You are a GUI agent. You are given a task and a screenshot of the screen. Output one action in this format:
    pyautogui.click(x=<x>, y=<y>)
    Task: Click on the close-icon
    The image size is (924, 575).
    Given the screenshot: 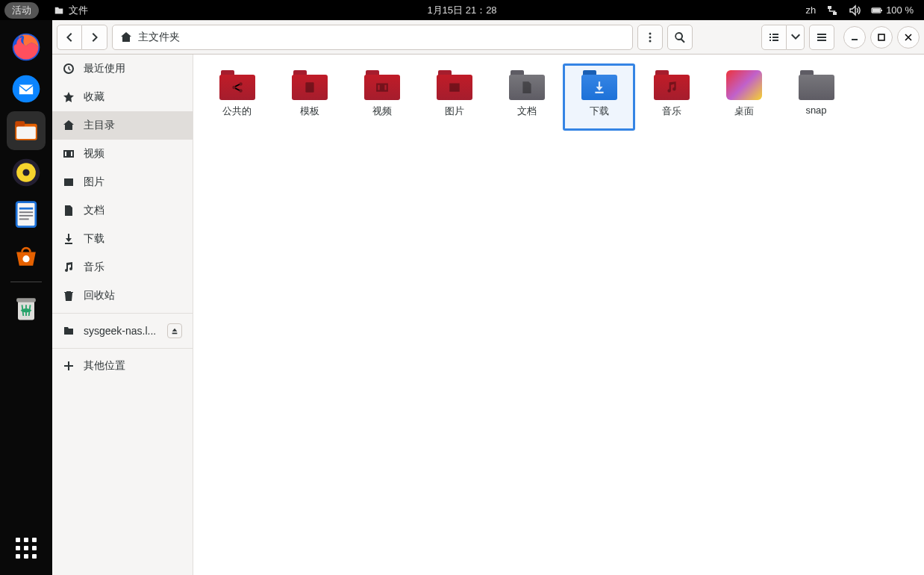 What is the action you would take?
    pyautogui.click(x=908, y=37)
    